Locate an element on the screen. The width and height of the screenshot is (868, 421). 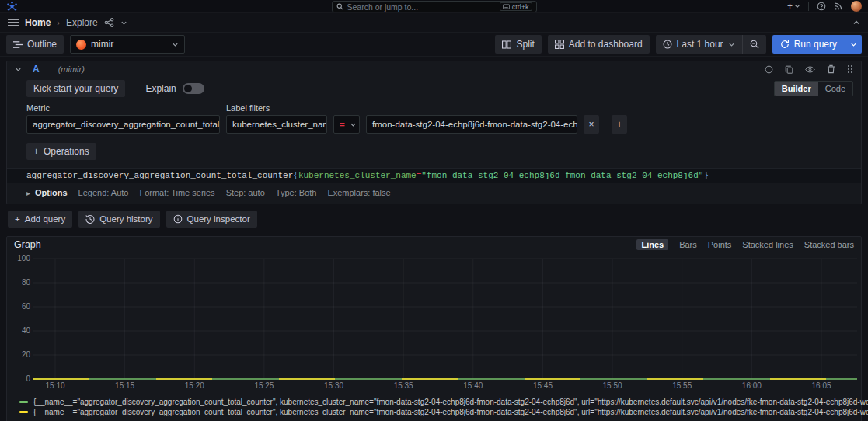
grafana-logo-icon is located at coordinates (12, 6).